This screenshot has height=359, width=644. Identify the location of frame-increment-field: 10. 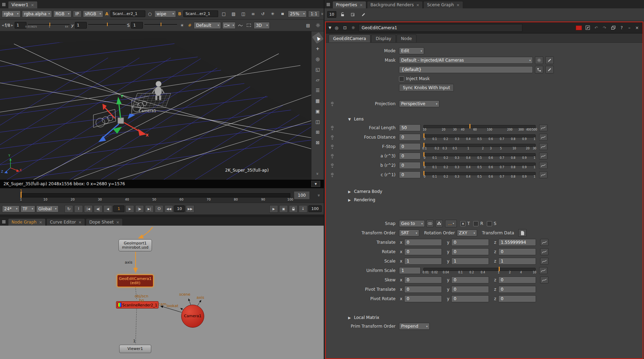
(179, 209).